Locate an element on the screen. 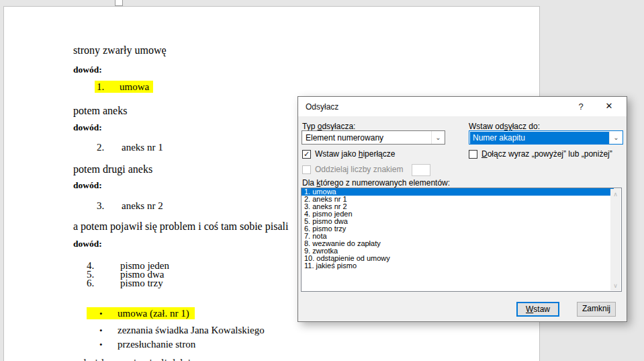 The height and width of the screenshot is (361, 644). scroll-up-icon: ∧ is located at coordinates (615, 194).